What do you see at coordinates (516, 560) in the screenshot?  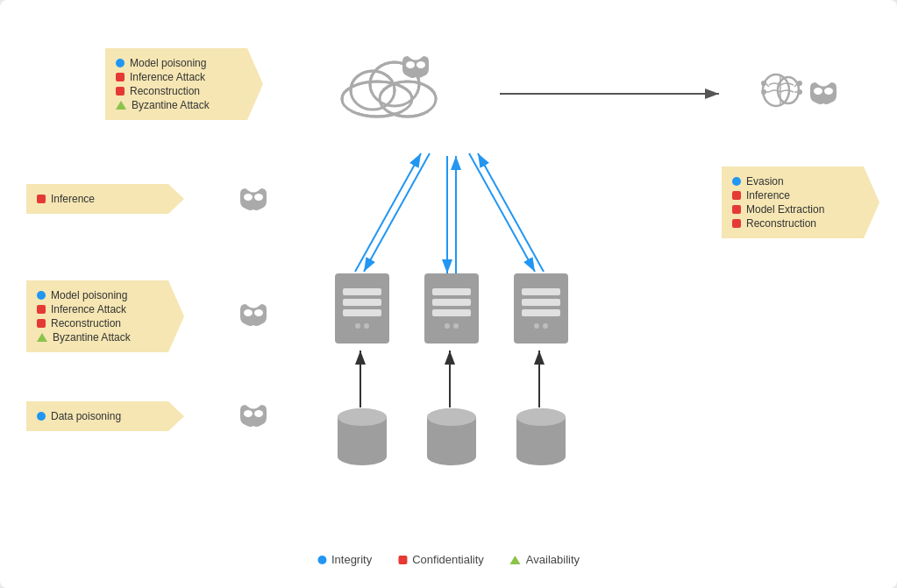 I see `triangle-availability` at bounding box center [516, 560].